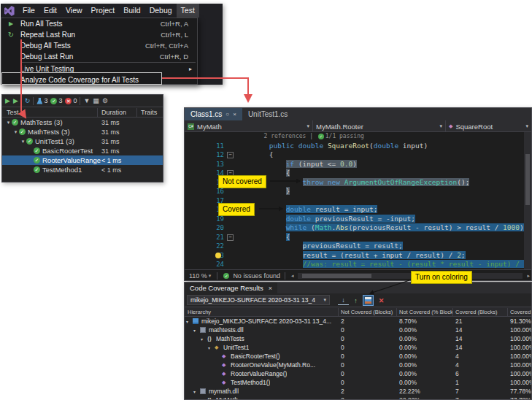 This screenshot has width=532, height=400. Describe the element at coordinates (300, 137) in the screenshot. I see `codelens-text: 2 references | ✓1/1 passing` at that location.